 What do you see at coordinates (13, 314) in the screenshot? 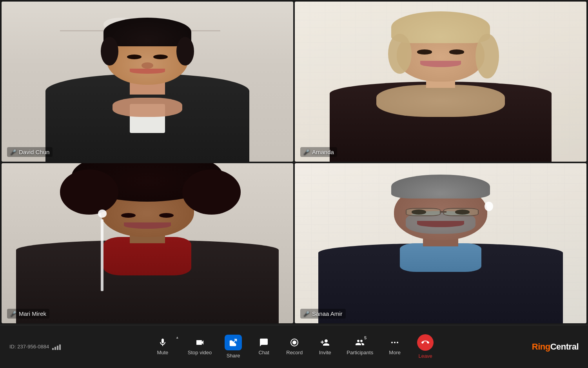
I see `mic-active-icon-2: 🎤` at bounding box center [13, 314].